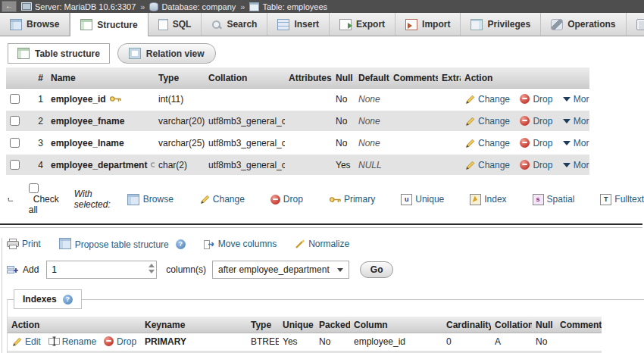 Image resolution: width=644 pixels, height=353 pixels. I want to click on check-all-arrow-icon, so click(11, 200).